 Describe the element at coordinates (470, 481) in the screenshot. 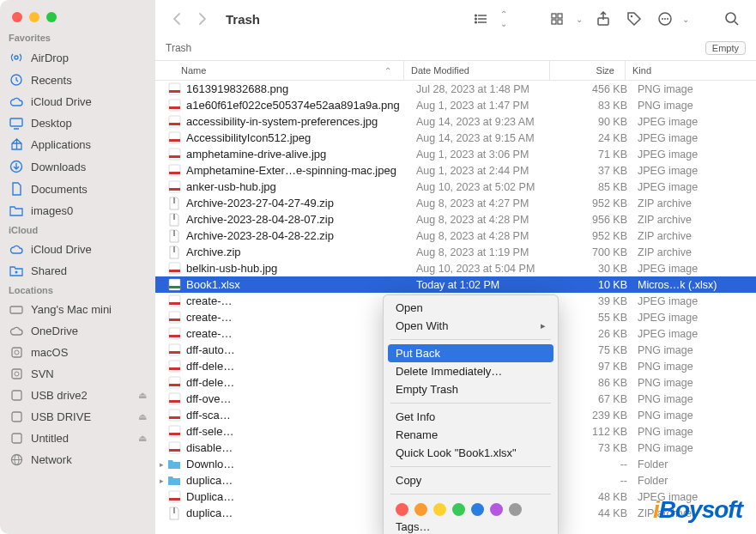

I see `menu-item-copy: Copy` at that location.